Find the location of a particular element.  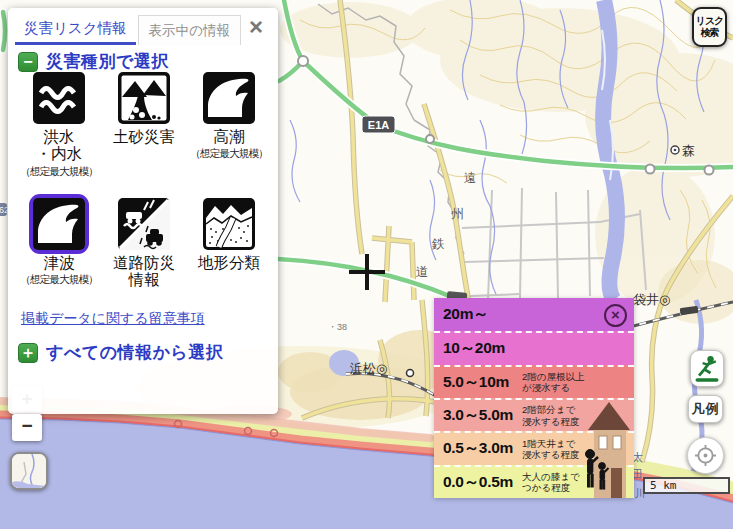

section-select-by-type: − 災害種別で選択 is located at coordinates (94, 62).